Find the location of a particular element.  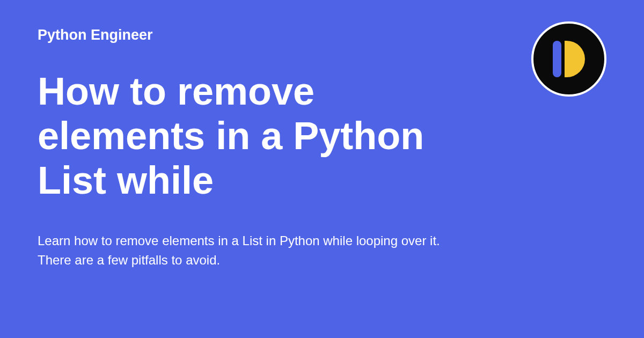

logo-d-shape is located at coordinates (575, 59).